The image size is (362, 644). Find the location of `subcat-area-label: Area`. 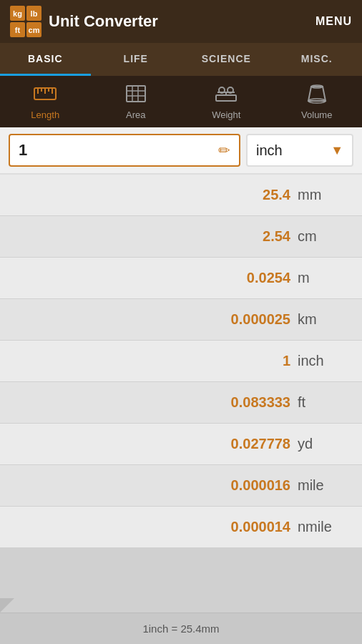

subcat-area-label: Area is located at coordinates (136, 114).